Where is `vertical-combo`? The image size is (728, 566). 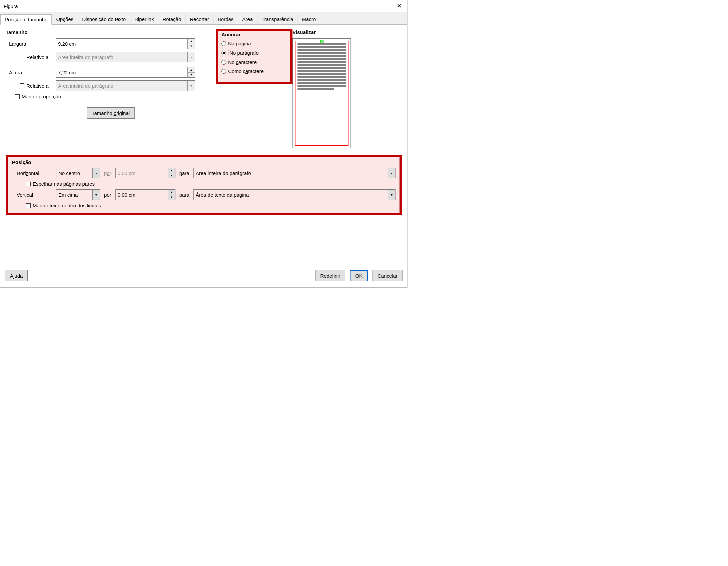 vertical-combo is located at coordinates (74, 195).